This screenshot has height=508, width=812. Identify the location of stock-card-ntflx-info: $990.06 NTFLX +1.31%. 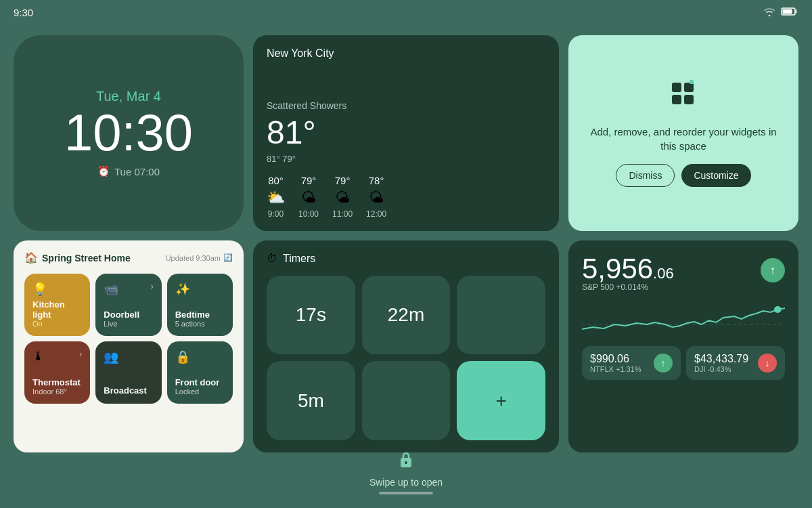
(616, 363).